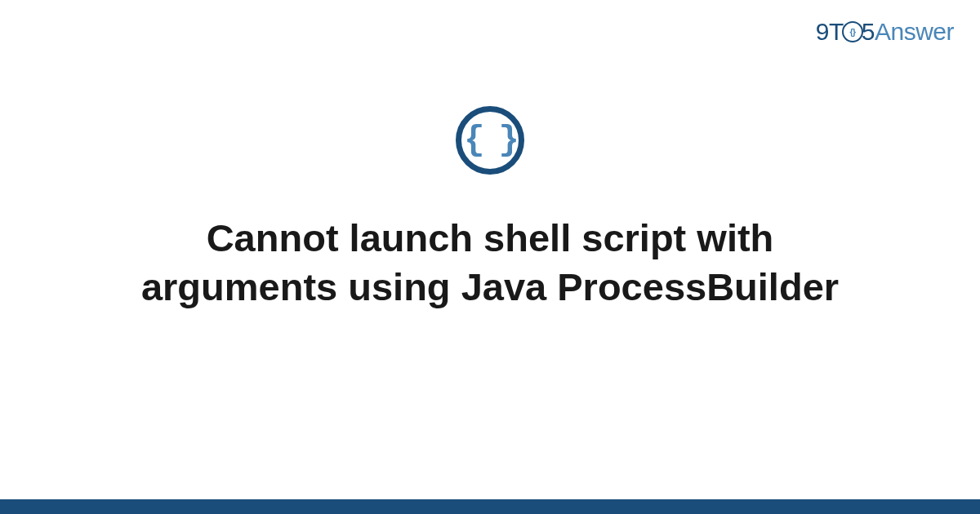  Describe the element at coordinates (853, 32) in the screenshot. I see `logo-circle-glyph: {}` at that location.